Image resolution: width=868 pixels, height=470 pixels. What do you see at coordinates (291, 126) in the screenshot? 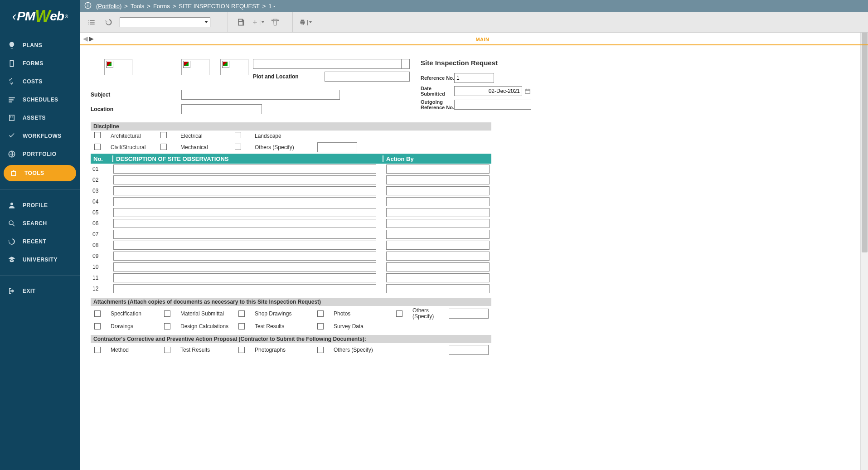
I see `discipline-header: Discipline` at bounding box center [291, 126].